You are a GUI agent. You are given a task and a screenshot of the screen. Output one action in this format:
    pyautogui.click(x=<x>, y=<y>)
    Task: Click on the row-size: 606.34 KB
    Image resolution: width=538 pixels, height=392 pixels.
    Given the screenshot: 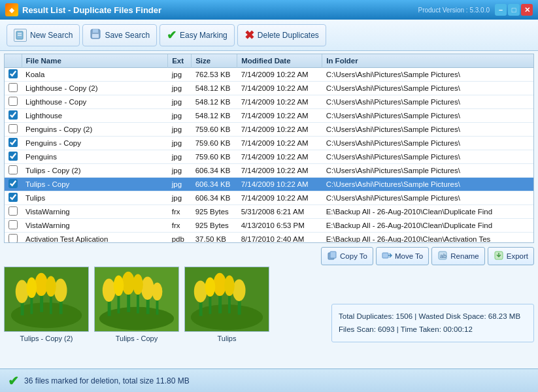 What is the action you would take?
    pyautogui.click(x=214, y=184)
    